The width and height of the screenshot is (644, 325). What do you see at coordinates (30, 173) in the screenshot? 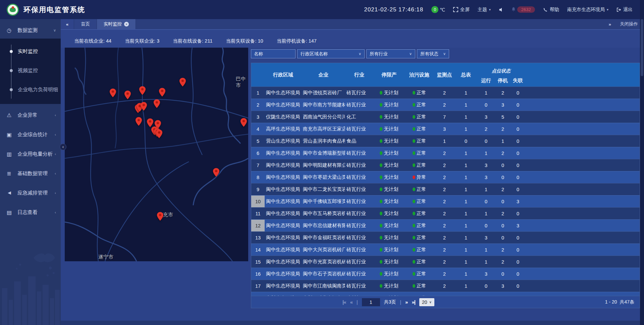
I see `sidebar-item-4: ≣基础数据管理‹` at bounding box center [30, 173].